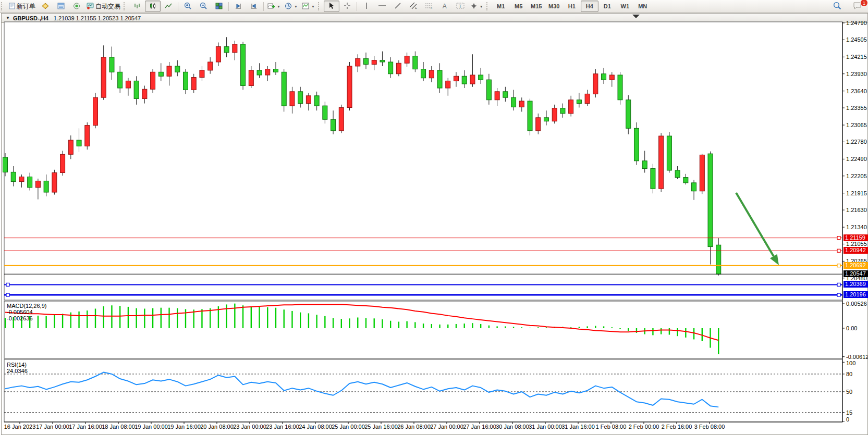 Image resolution: width=868 pixels, height=435 pixels. Describe the element at coordinates (85, 427) in the screenshot. I see `time-axis-label: 17 Jan 16:00` at that location.